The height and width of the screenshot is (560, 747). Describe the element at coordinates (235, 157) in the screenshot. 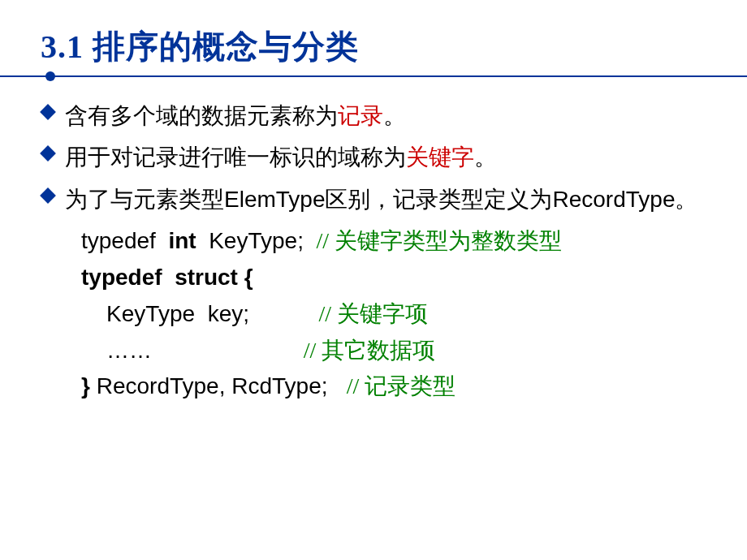

I see `text-segment: 用于对记录进行唯一标识的域称为` at that location.